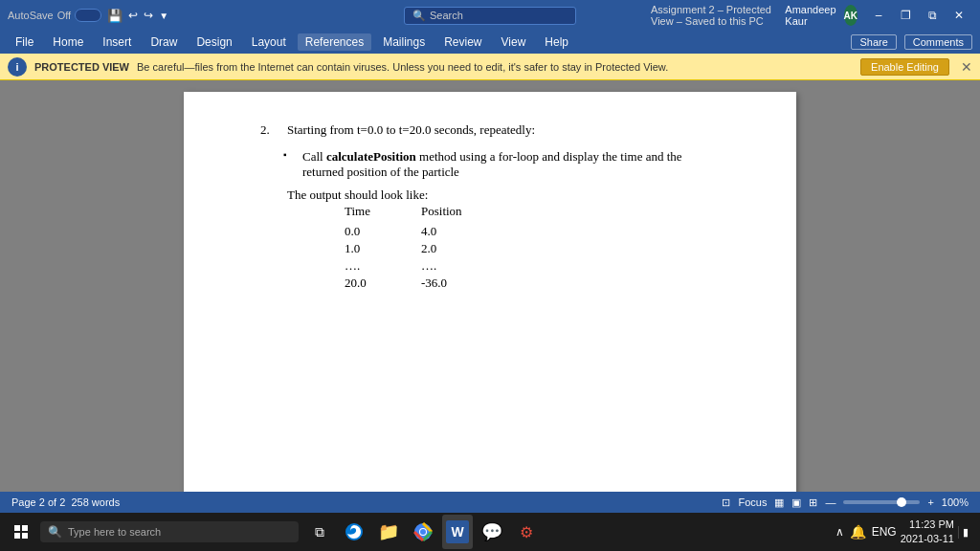  What do you see at coordinates (911, 42) in the screenshot?
I see `ribbon-right: Share Comments` at bounding box center [911, 42].